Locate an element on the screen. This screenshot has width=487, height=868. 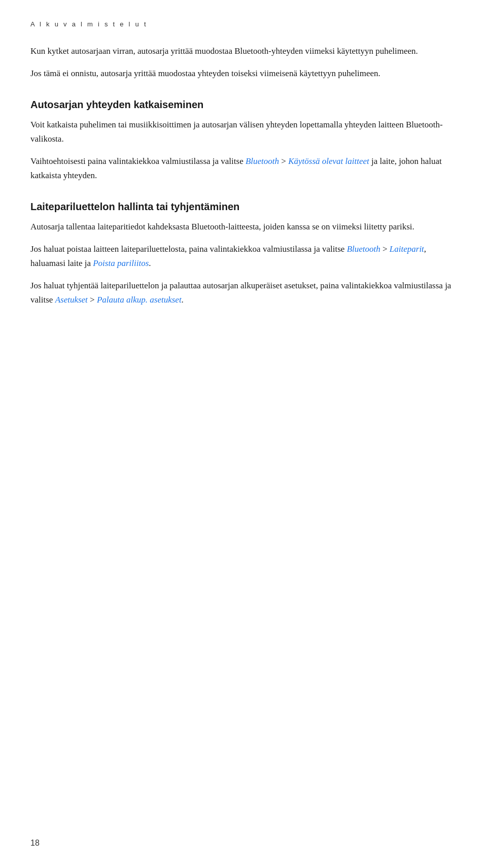
paragraph-6: Jos haluat poistaa laitteen laiteparilue… is located at coordinates (244, 256).